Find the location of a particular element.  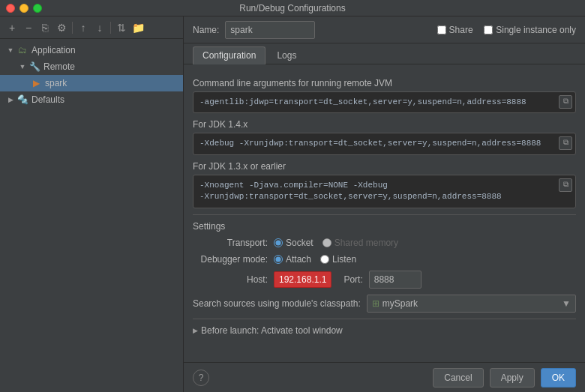

jdk14-label: For JDK 1.4.x is located at coordinates (384, 124).